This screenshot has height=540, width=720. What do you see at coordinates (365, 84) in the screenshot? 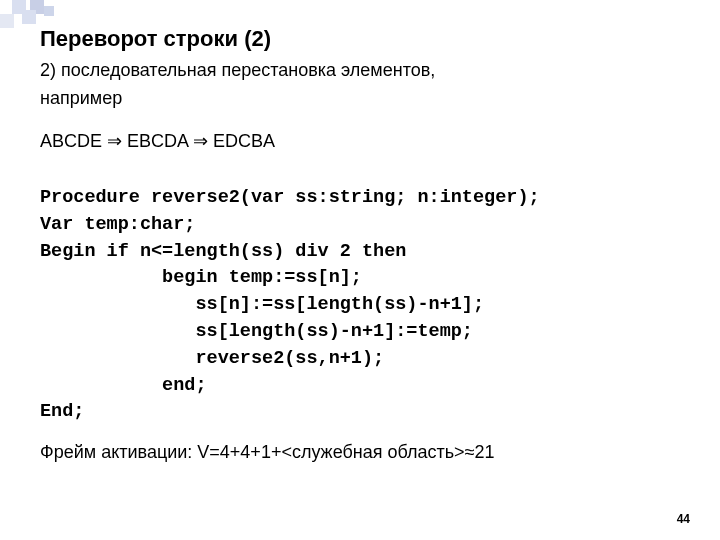
I see `intro-text: 2) последовательная перестановка элемент…` at bounding box center [365, 84].